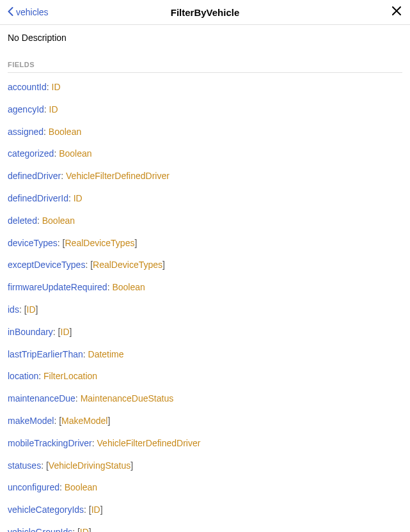 Image resolution: width=410 pixels, height=532 pixels. I want to click on field-name-link: definedDriverId, so click(38, 198).